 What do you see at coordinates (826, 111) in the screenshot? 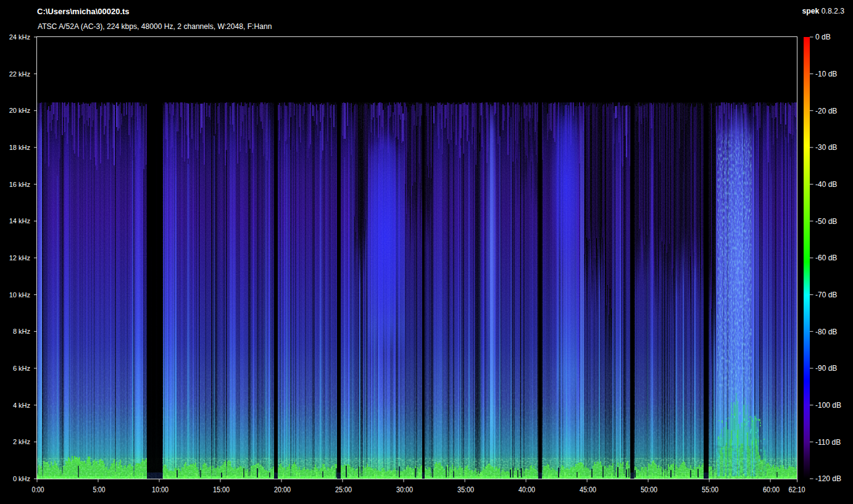
I see `svg-text: -20 dB` at bounding box center [826, 111].